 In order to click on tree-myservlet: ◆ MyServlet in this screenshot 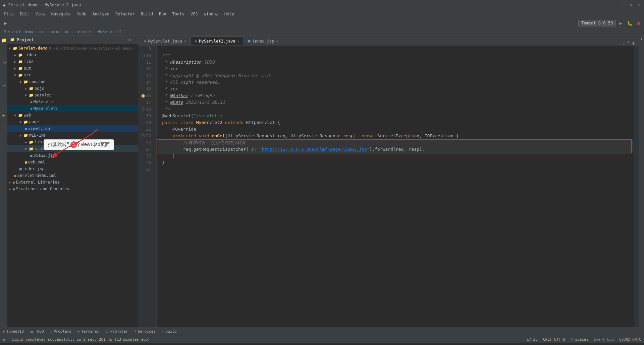, I will do `click(72, 102)`.